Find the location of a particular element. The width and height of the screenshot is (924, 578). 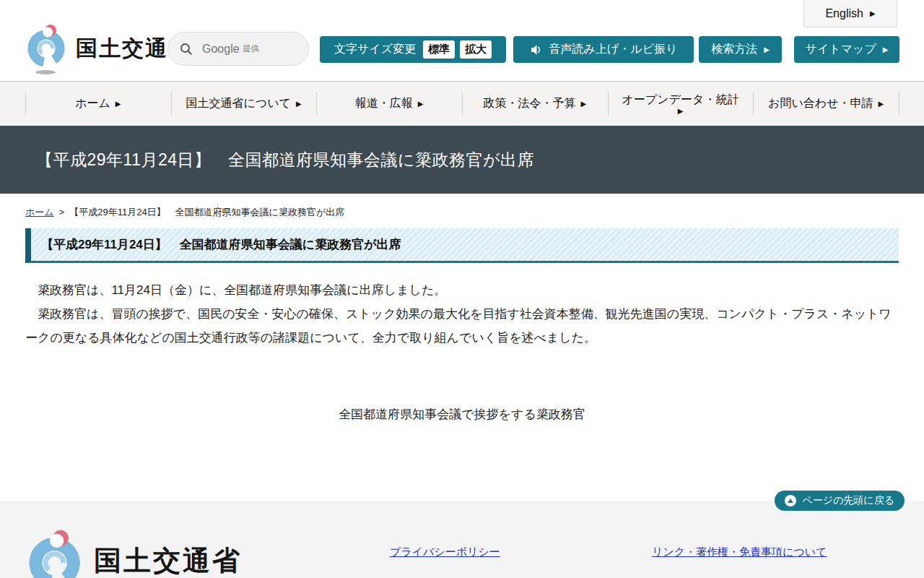

font-size-large-button: 拡大 is located at coordinates (476, 49).